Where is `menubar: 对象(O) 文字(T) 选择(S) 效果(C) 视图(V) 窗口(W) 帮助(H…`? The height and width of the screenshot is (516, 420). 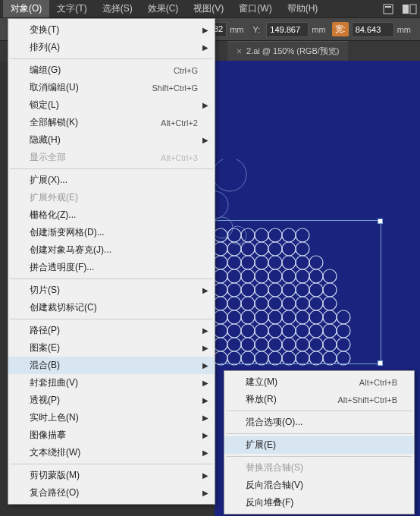
menubar: 对象(O) 文字(T) 选择(S) 效果(C) 视图(V) 窗口(W) 帮助(H… is located at coordinates (210, 9).